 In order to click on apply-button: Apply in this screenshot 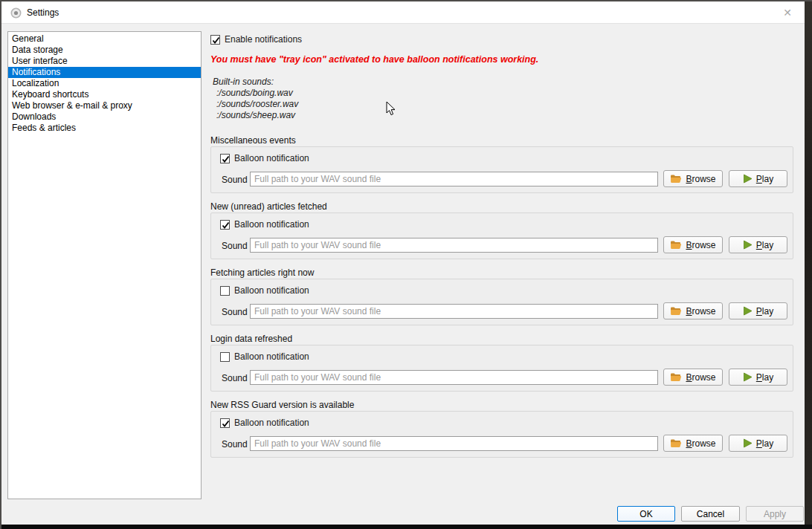, I will do `click(775, 514)`.